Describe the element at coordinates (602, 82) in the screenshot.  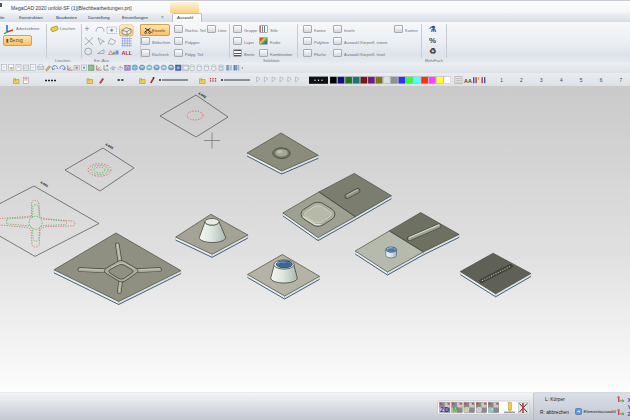
I see `svg-text: 6` at that location.